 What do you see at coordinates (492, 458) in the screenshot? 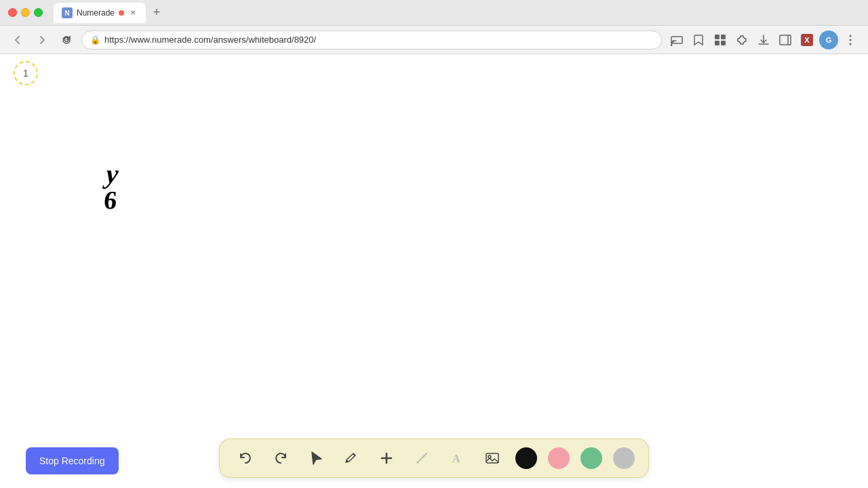
I see `image-icon` at bounding box center [492, 458].